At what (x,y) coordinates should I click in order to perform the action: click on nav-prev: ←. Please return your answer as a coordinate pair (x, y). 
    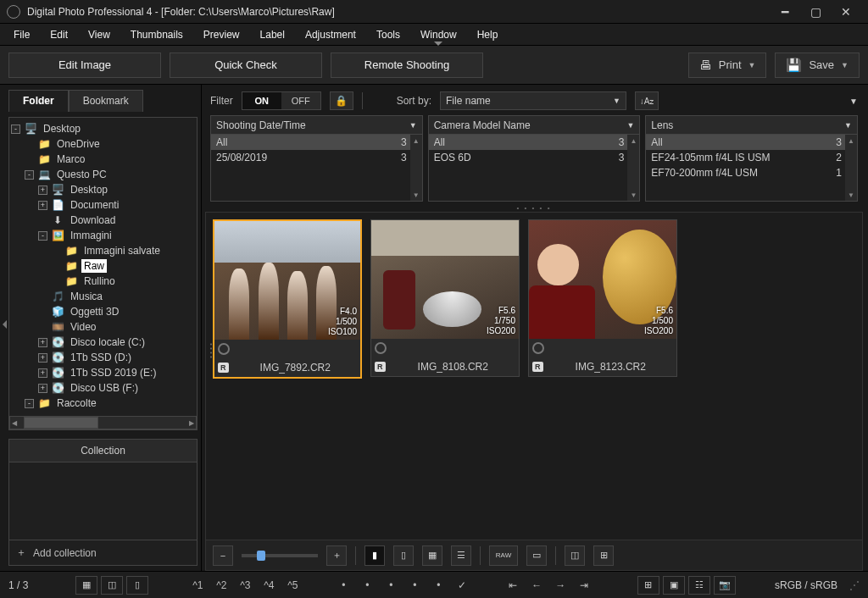
    Looking at the image, I should click on (537, 585).